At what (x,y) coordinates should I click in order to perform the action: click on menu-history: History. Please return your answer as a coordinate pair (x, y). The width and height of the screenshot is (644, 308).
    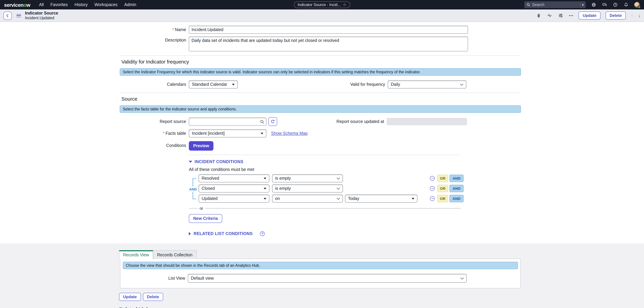
    Looking at the image, I should click on (81, 5).